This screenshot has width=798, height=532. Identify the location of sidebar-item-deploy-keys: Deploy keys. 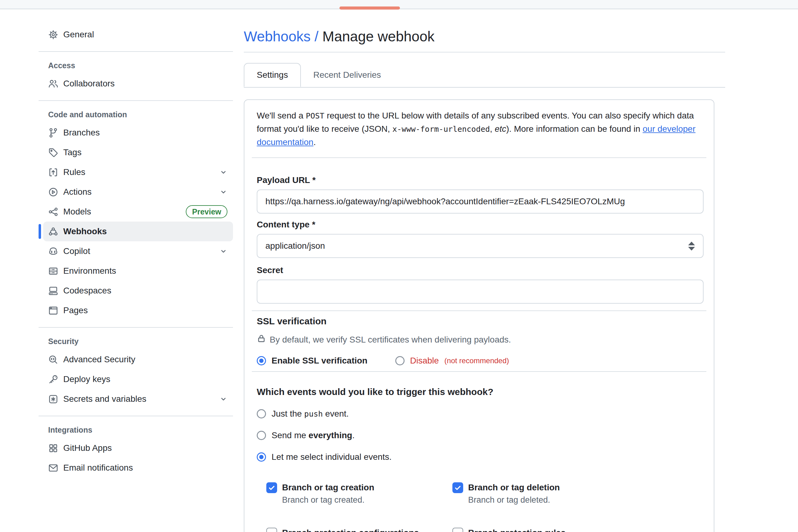
(138, 379).